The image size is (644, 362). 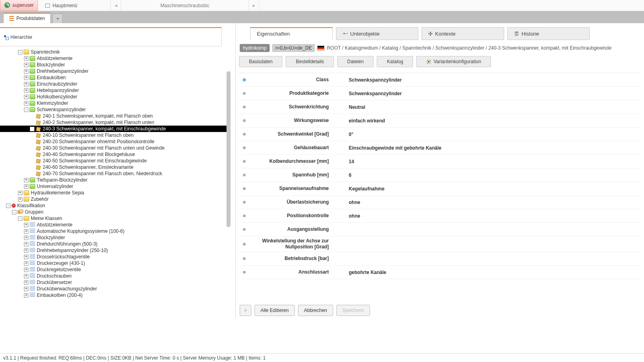 What do you see at coordinates (255, 48) in the screenshot?
I see `pill-db: hydrokomp` at bounding box center [255, 48].